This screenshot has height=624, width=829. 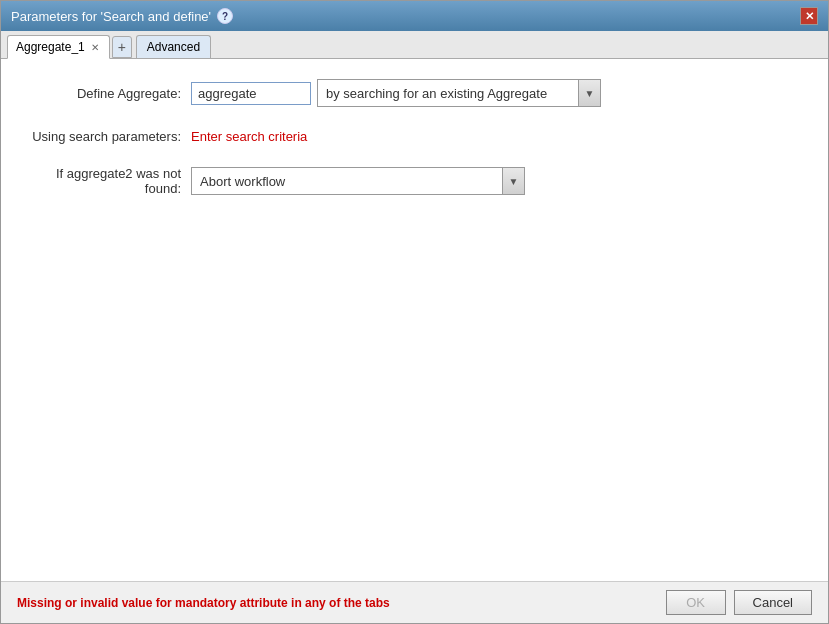 I want to click on not-found-controls: Abort workflow ▼, so click(x=358, y=181).